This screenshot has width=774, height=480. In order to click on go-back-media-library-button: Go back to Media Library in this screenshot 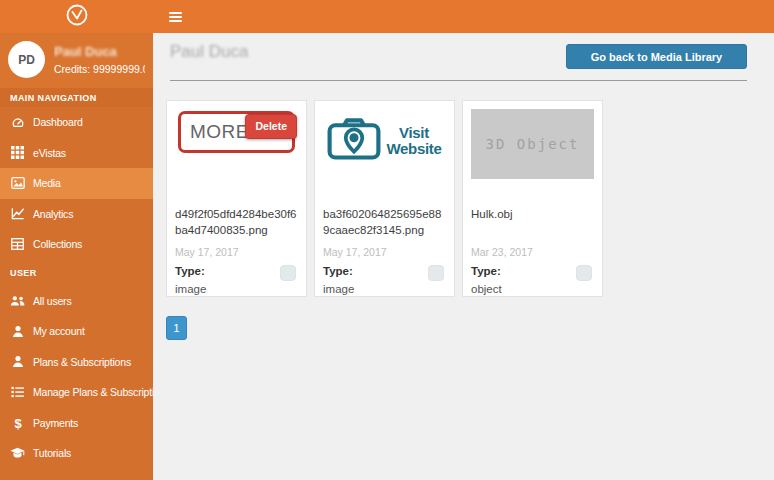, I will do `click(656, 56)`.